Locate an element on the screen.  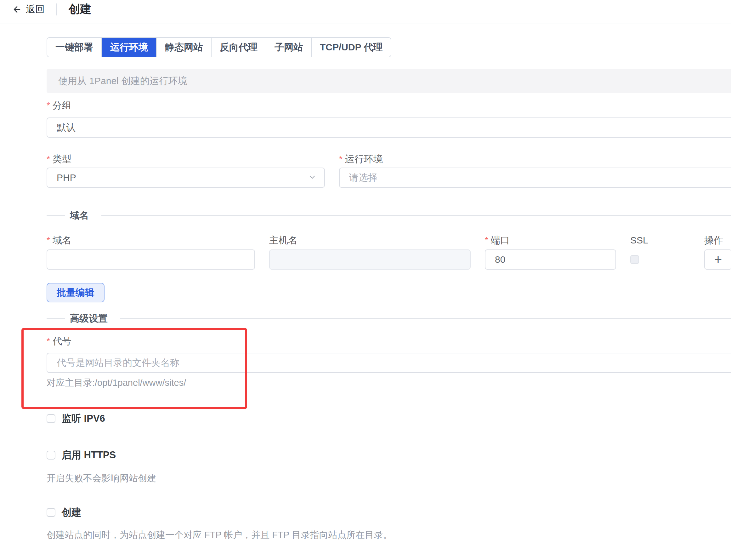
chevron-down-icon is located at coordinates (313, 178).